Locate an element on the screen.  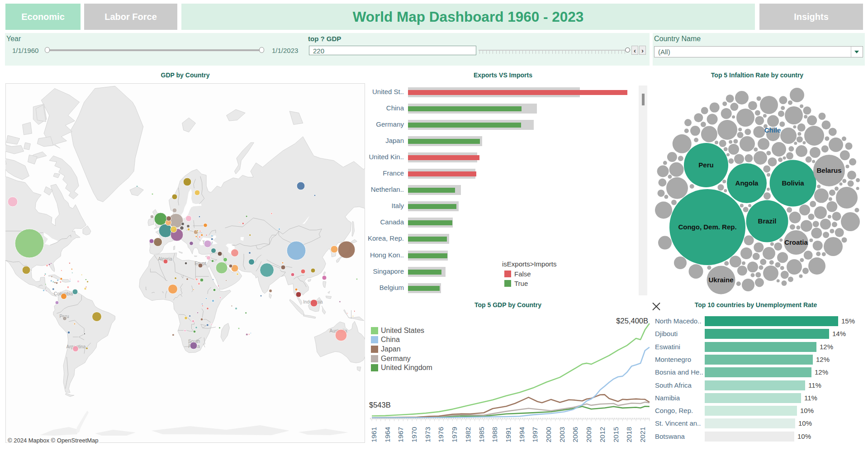
svg-text: 1970 is located at coordinates (414, 434).